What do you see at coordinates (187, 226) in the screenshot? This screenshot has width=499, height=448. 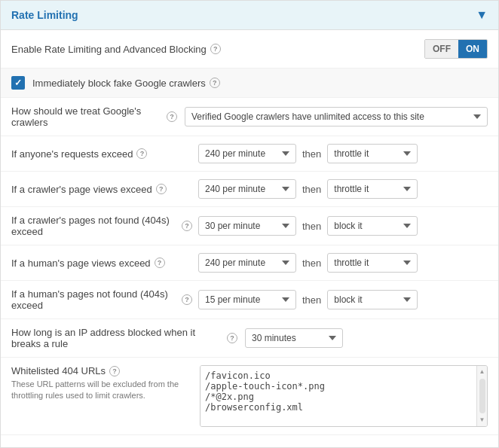 I see `crawler-404-help-icon: ?` at bounding box center [187, 226].